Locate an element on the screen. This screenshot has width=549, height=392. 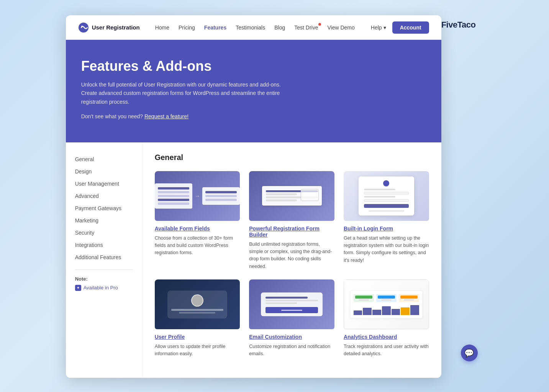
test-drive-badge is located at coordinates (320, 24).